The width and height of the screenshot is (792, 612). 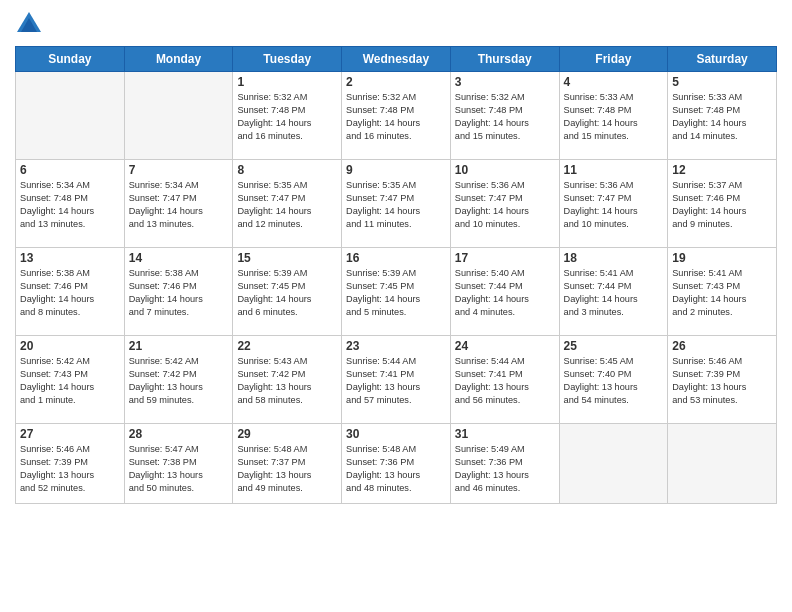 I want to click on day-number: 12, so click(x=722, y=170).